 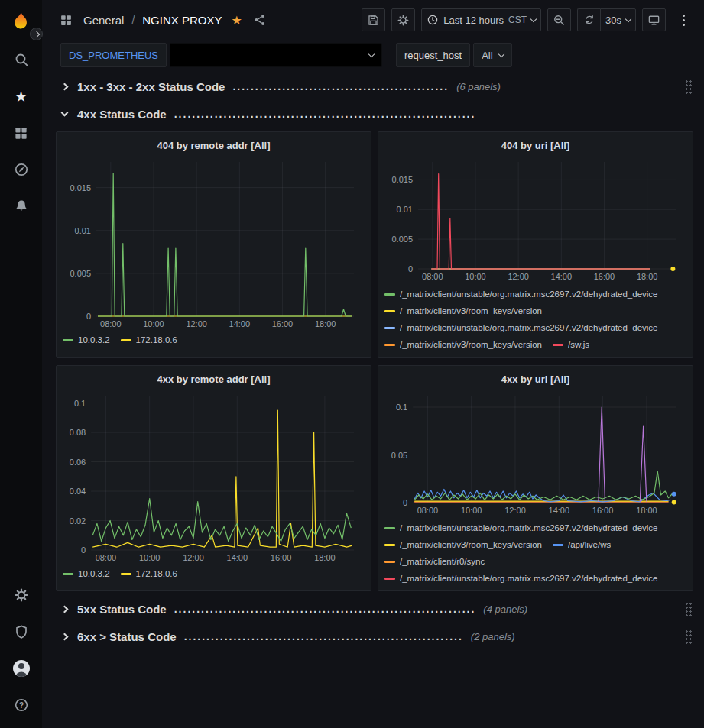 What do you see at coordinates (66, 20) in the screenshot?
I see `apps-grid-icon` at bounding box center [66, 20].